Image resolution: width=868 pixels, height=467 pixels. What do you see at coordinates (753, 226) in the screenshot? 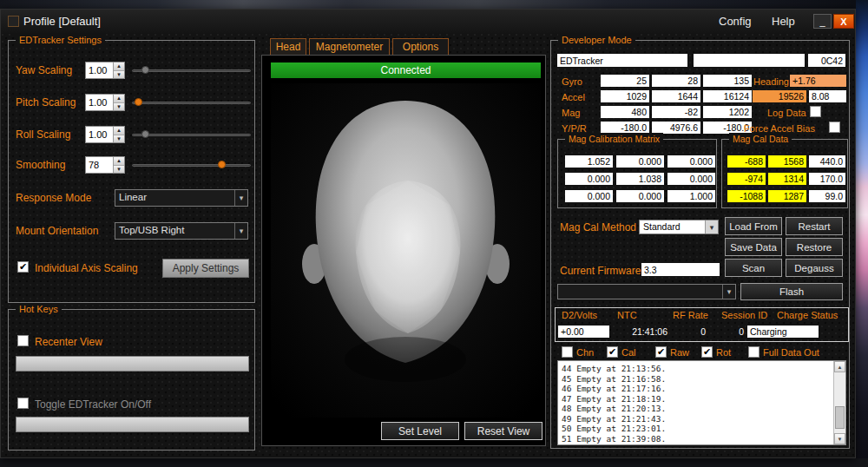
I see `load-from-button: Load From` at bounding box center [753, 226].